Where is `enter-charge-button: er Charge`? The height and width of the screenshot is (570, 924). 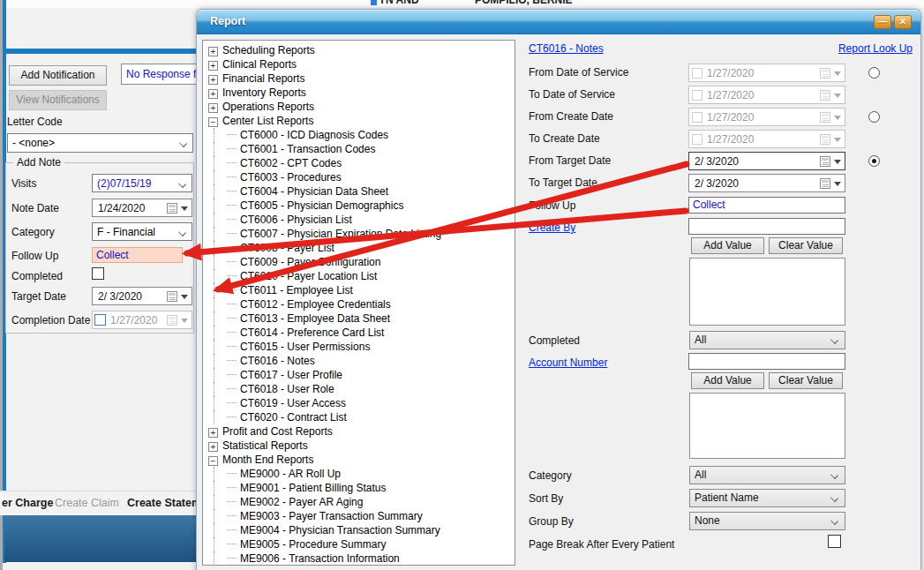 enter-charge-button: er Charge is located at coordinates (27, 503).